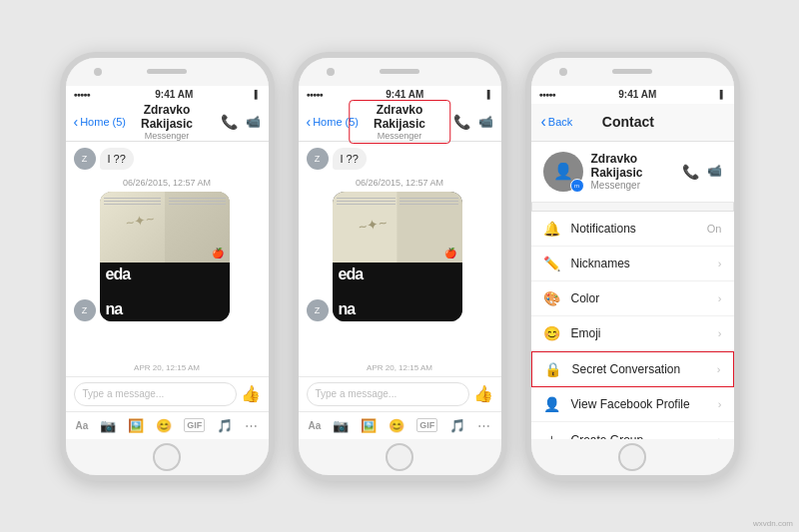  What do you see at coordinates (633, 405) in the screenshot?
I see `menu-view-profile: 👤 View Facebook Profile ›` at bounding box center [633, 405].